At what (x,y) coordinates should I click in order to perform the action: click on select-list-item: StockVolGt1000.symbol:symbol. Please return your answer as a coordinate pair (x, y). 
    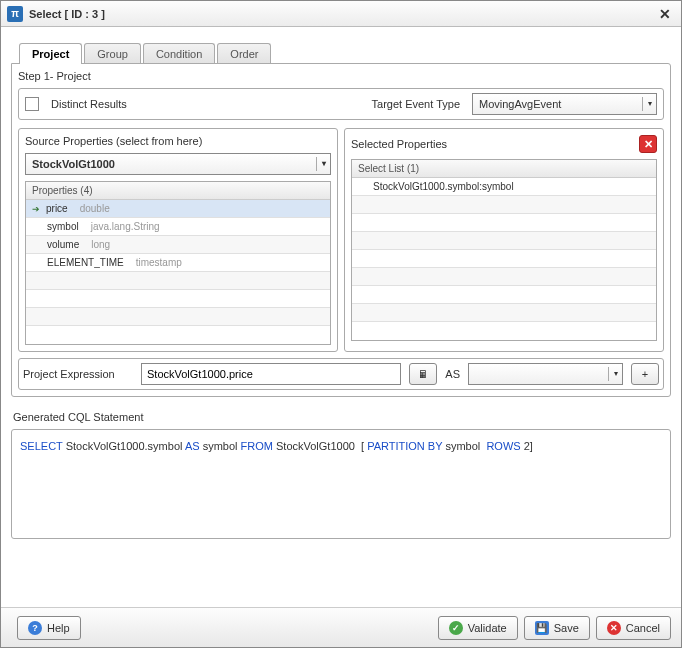
    Looking at the image, I should click on (504, 187).